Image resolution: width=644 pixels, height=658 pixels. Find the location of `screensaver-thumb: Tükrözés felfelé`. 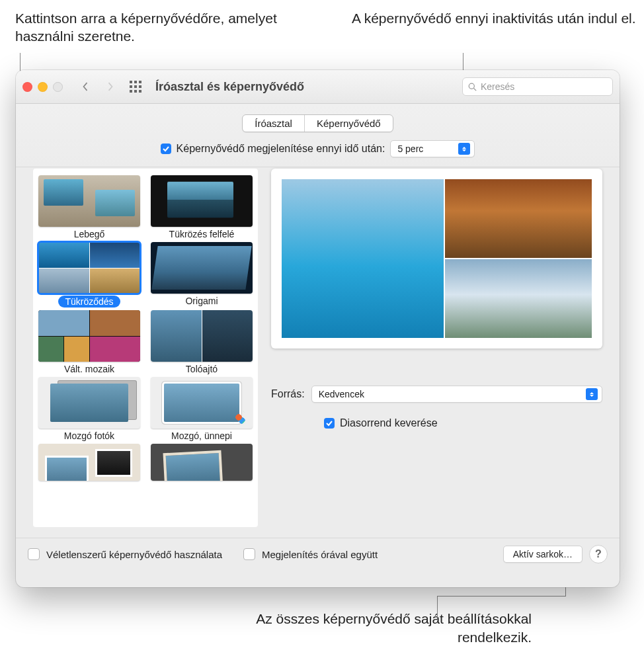

screensaver-thumb: Tükrözés felfelé is located at coordinates (202, 208).